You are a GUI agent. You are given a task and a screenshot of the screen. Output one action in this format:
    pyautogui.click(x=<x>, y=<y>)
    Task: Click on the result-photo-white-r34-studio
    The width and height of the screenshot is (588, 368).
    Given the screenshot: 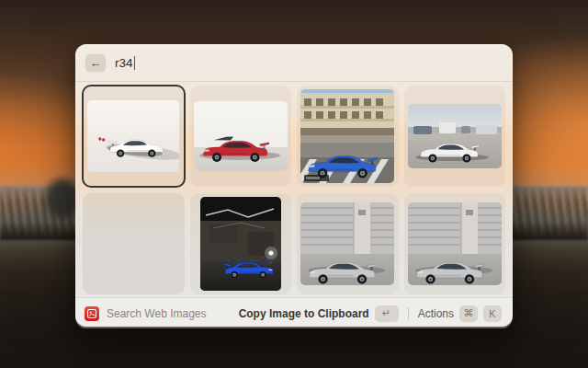 What is the action you would take?
    pyautogui.click(x=133, y=136)
    